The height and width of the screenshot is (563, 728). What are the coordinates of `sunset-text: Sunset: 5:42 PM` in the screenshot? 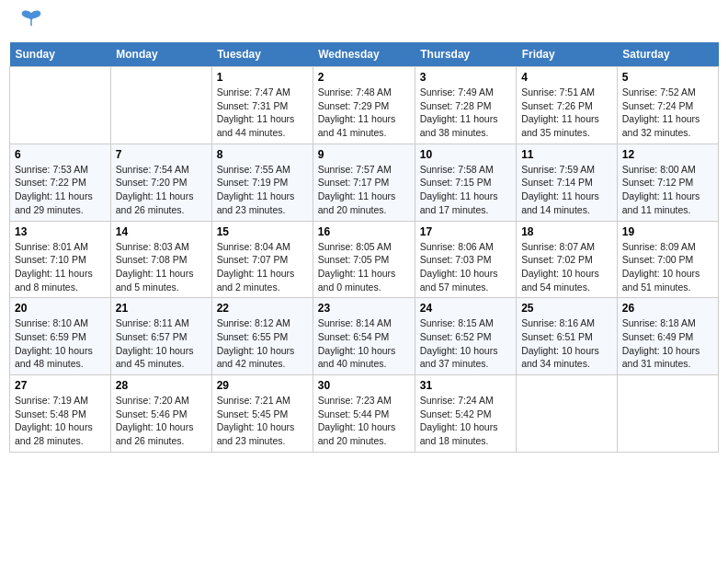 It's located at (465, 414).